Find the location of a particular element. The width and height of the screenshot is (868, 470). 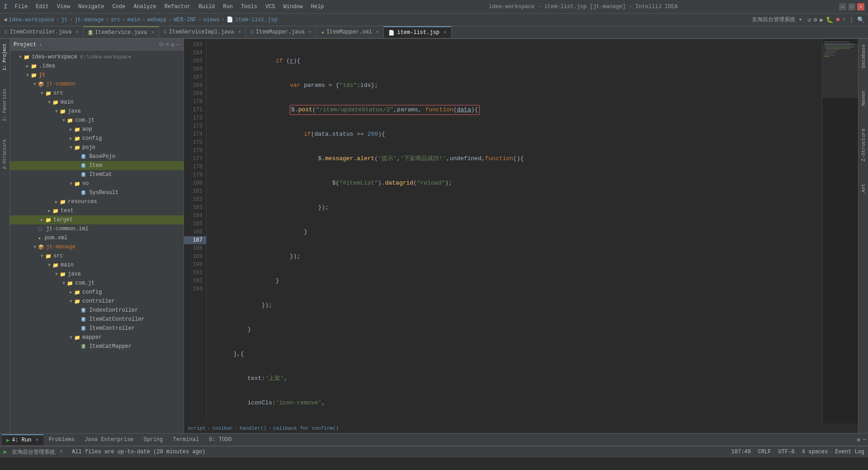

nav-jt-manage: jt-manage is located at coordinates (90, 20).